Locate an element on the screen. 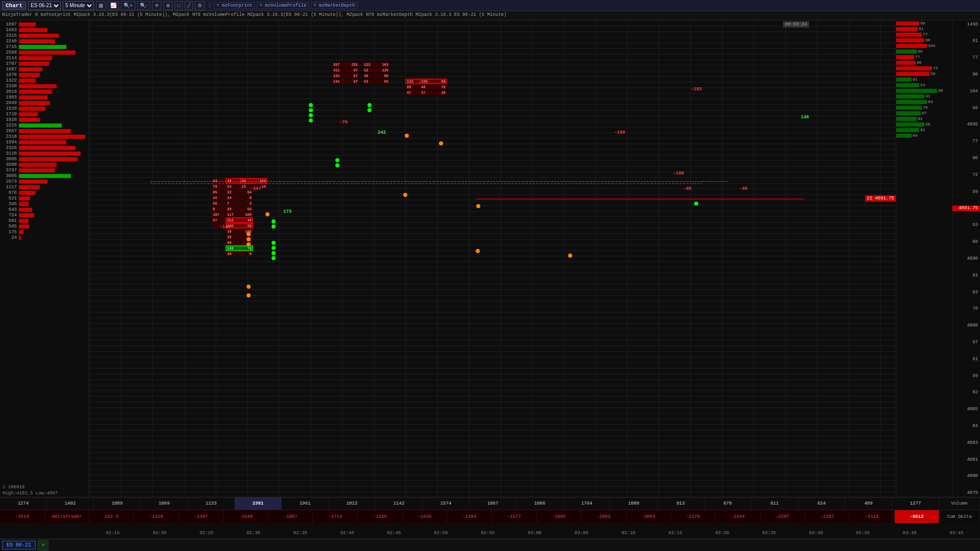 The width and height of the screenshot is (980, 551). vp-price-label: 724 is located at coordinates (9, 215).